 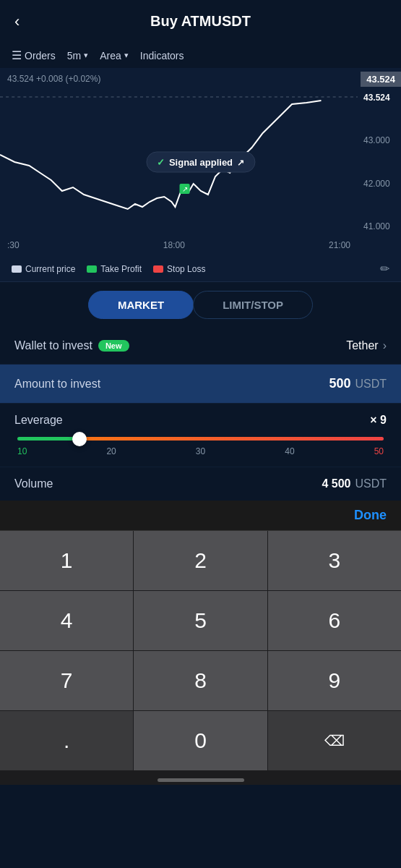 I want to click on charttype-label: Area, so click(x=111, y=56).